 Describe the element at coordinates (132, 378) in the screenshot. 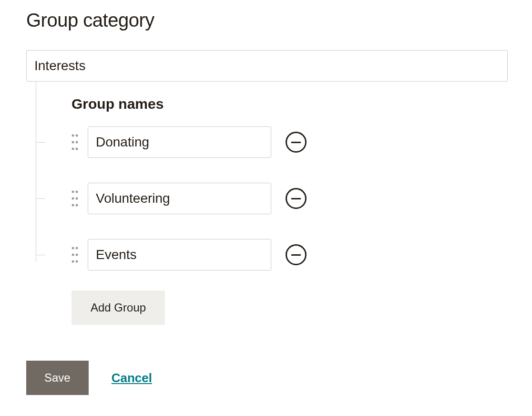

I see `cancel-link: Cancel` at that location.